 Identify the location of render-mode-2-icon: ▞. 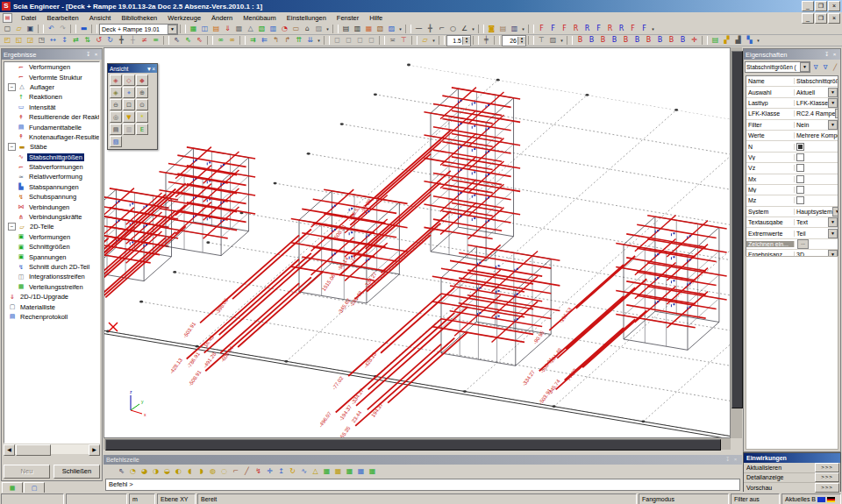
(726, 40).